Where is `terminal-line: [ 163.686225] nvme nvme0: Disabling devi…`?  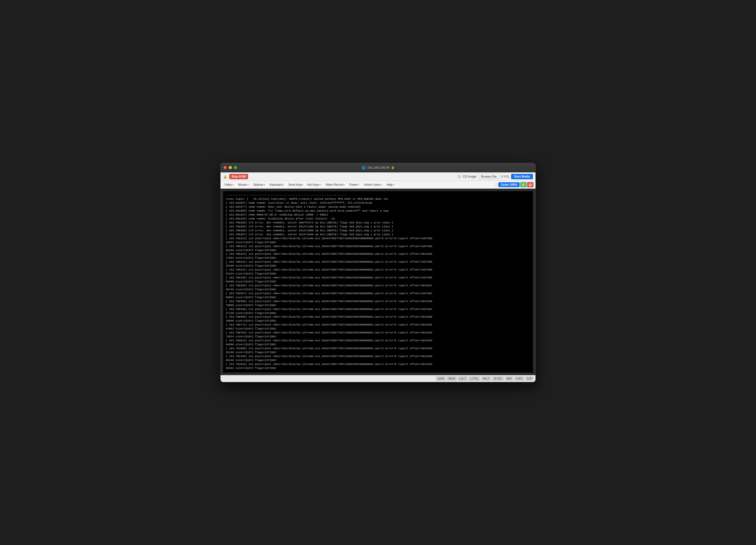
terminal-line: [ 163.686225] nvme nvme0: Disabling devi… is located at coordinates (378, 219).